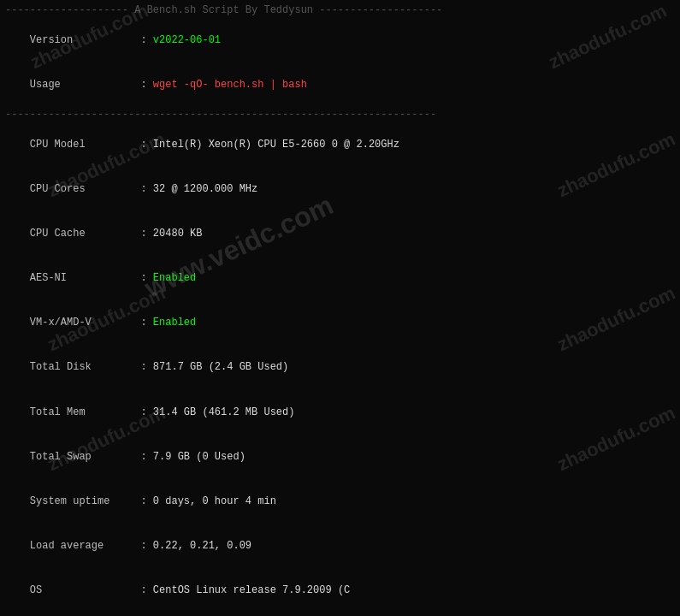  I want to click on os-line: OS : CentOS Linux release 7.9.2009 (C, so click(340, 591).